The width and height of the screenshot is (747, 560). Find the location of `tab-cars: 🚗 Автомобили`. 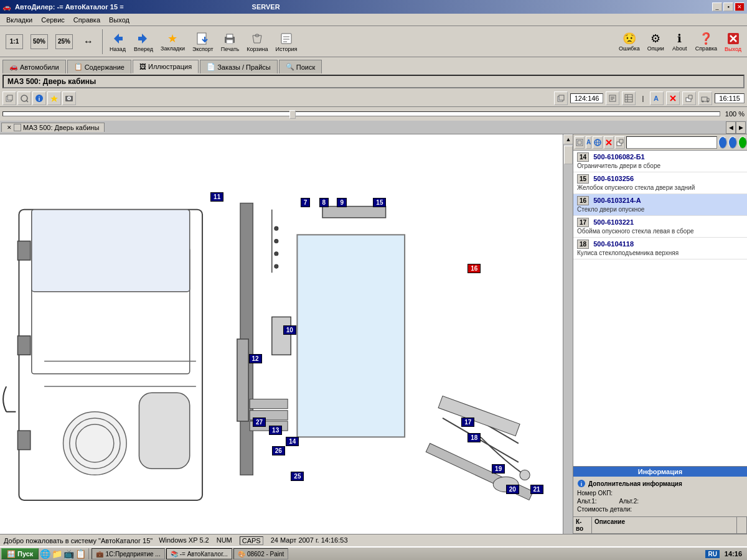

tab-cars: 🚗 Автомобили is located at coordinates (34, 67).